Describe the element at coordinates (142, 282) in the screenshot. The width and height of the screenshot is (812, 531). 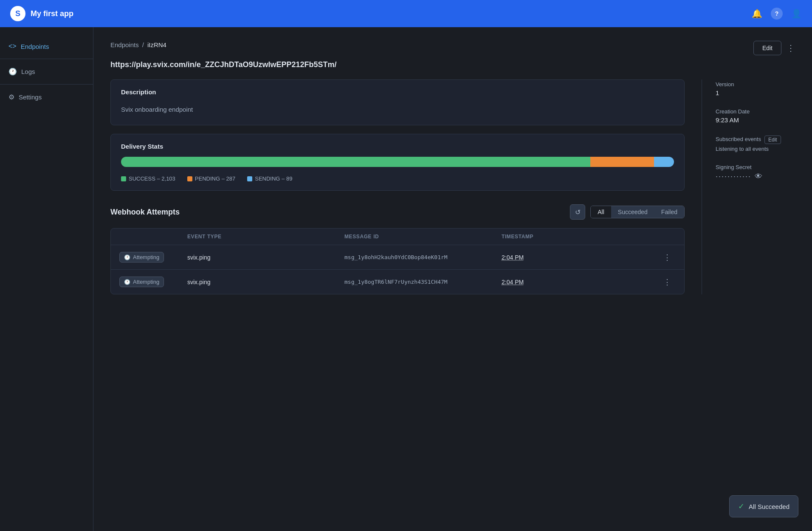
I see `status-badge: 🕐 Attempting` at that location.